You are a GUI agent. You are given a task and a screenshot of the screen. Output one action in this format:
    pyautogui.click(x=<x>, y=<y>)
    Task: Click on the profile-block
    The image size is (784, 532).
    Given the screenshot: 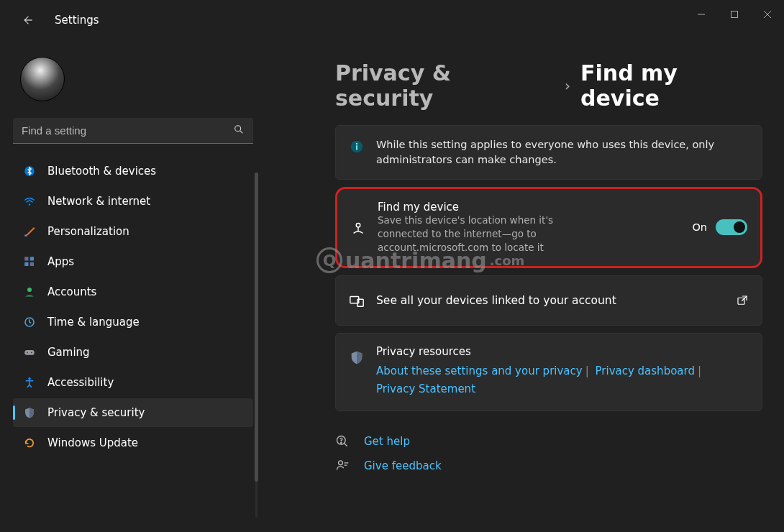 What is the action you would take?
    pyautogui.click(x=135, y=84)
    